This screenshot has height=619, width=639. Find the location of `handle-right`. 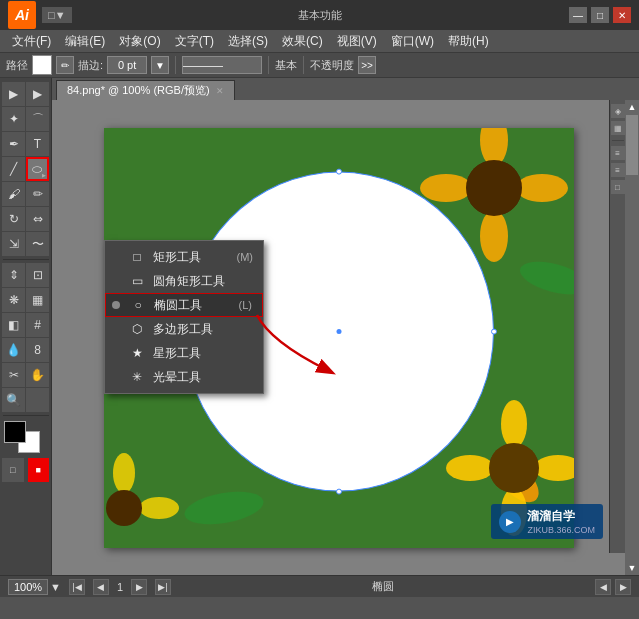

handle-right is located at coordinates (494, 331).